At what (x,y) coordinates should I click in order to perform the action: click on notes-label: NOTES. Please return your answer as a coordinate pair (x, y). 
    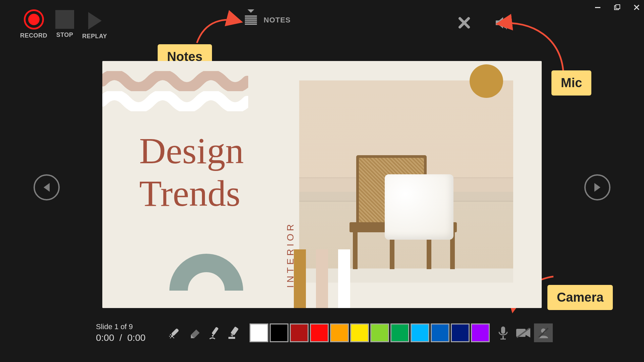
    Looking at the image, I should click on (277, 20).